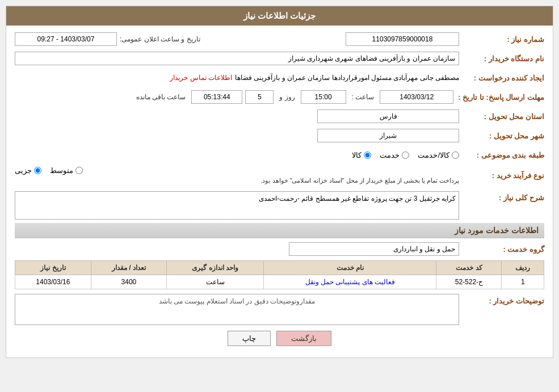 Image resolution: width=559 pixels, height=392 pixels. I want to click on time-label: ساعت :, so click(363, 97).